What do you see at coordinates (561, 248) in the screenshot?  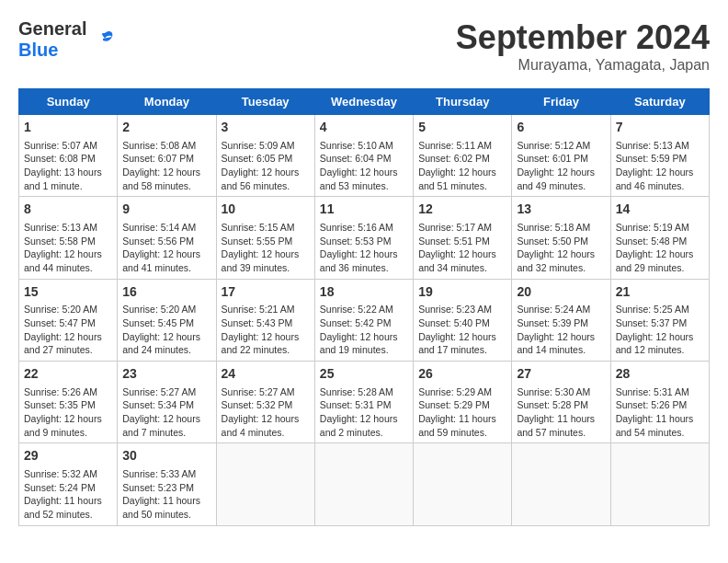 I see `day-info: Sunrise: 5:18 AM Sunset: 5:50 PM Dayligh…` at bounding box center [561, 248].